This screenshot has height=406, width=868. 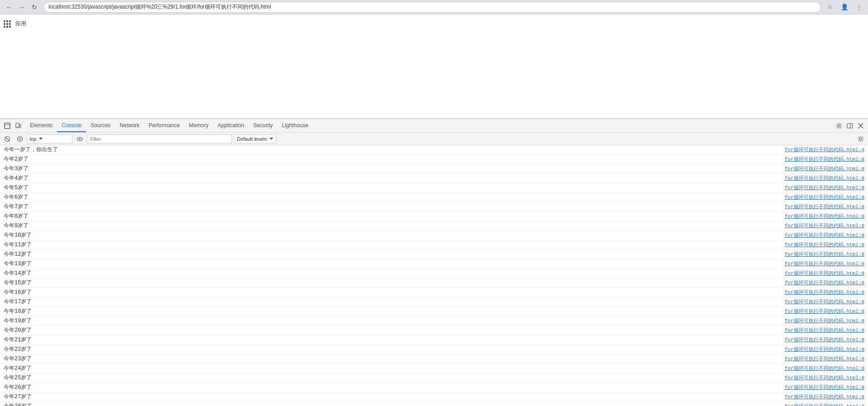 I want to click on settings-button, so click(x=839, y=126).